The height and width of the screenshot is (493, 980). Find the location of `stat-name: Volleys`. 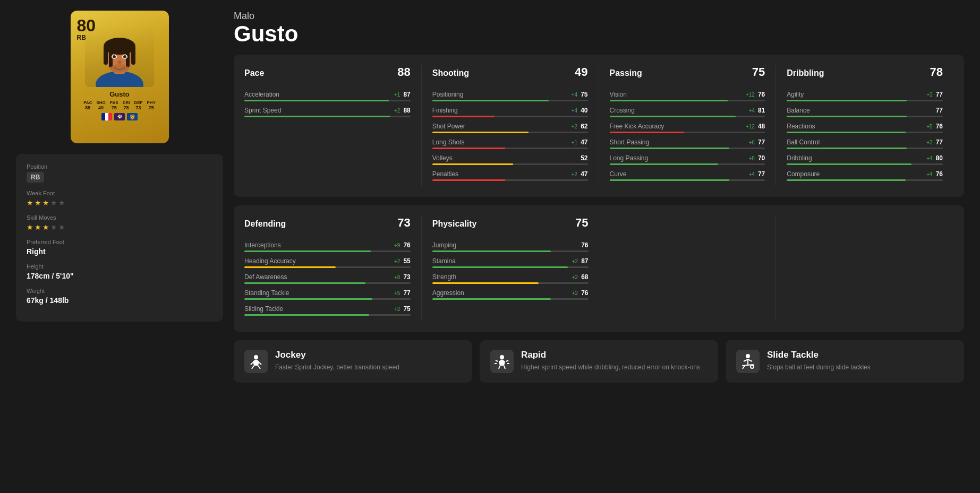

stat-name: Volleys is located at coordinates (442, 158).